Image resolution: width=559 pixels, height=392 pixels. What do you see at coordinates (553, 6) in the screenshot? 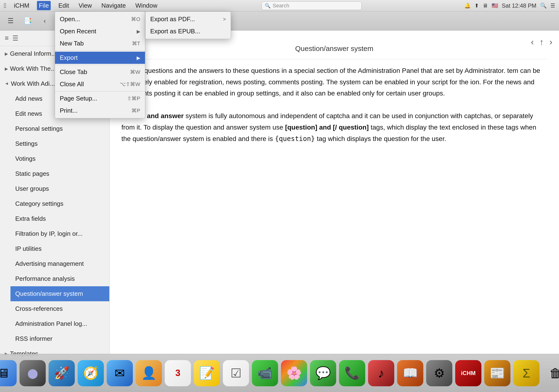
I see `control-center-icon: ☰` at bounding box center [553, 6].